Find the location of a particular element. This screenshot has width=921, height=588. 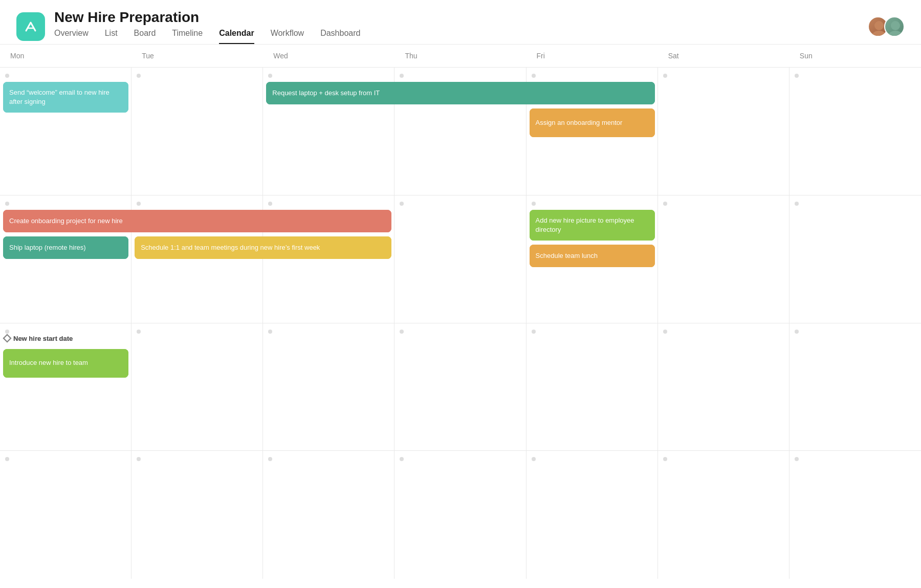

header: New Hire Preparation Overview List Board… is located at coordinates (461, 23).